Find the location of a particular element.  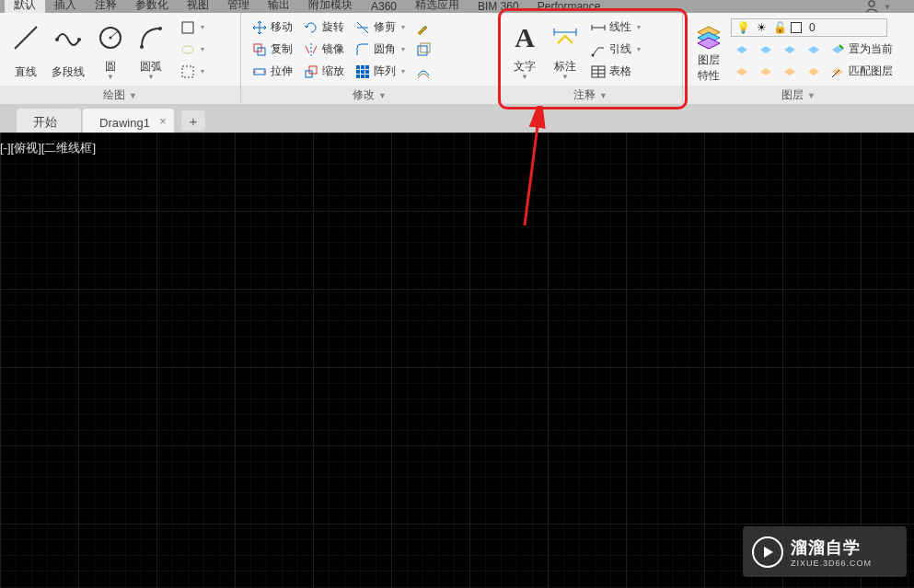

polygon-dropdown: ▾ is located at coordinates (192, 28).